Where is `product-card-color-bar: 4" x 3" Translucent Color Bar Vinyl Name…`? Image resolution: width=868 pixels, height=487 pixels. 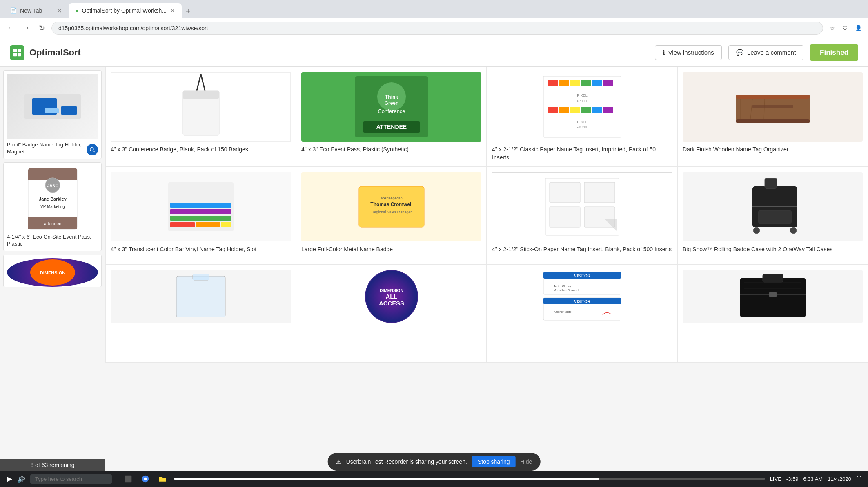
product-card-color-bar: 4" x 3" Translucent Color Bar Vinyl Name… is located at coordinates (201, 216).